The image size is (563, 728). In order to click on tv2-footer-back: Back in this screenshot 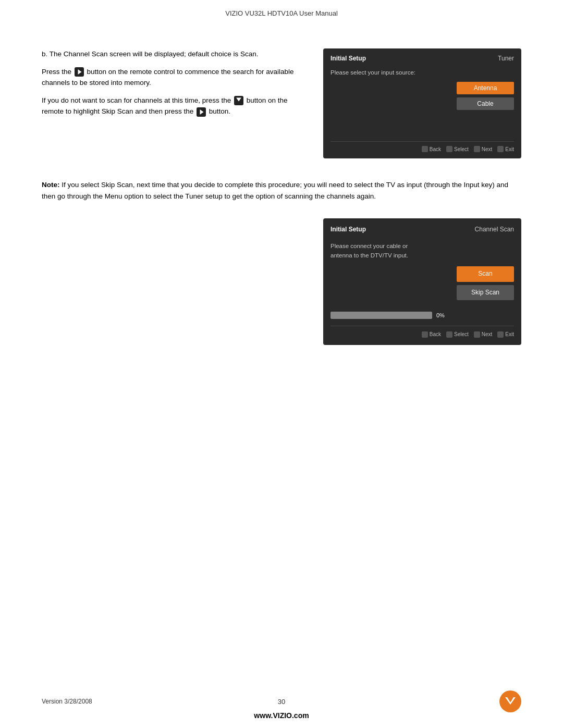, I will do `click(432, 335)`.